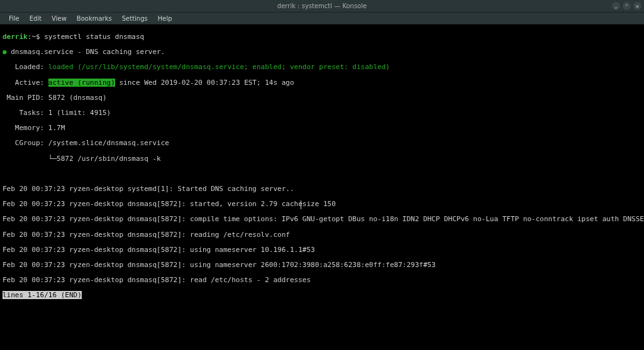  What do you see at coordinates (322, 250) in the screenshot?
I see `log-line-4: Feb 20 00:37:23 ryzen-desktop dnsmasq[58…` at bounding box center [322, 250].